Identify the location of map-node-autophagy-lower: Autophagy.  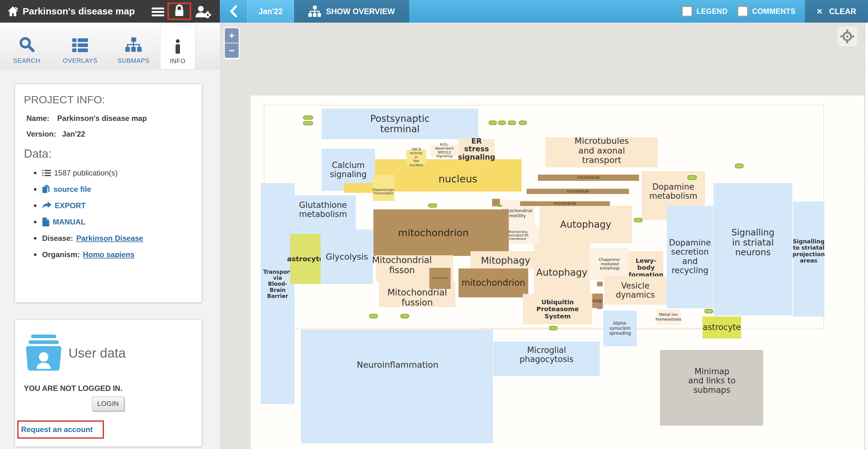
(562, 269).